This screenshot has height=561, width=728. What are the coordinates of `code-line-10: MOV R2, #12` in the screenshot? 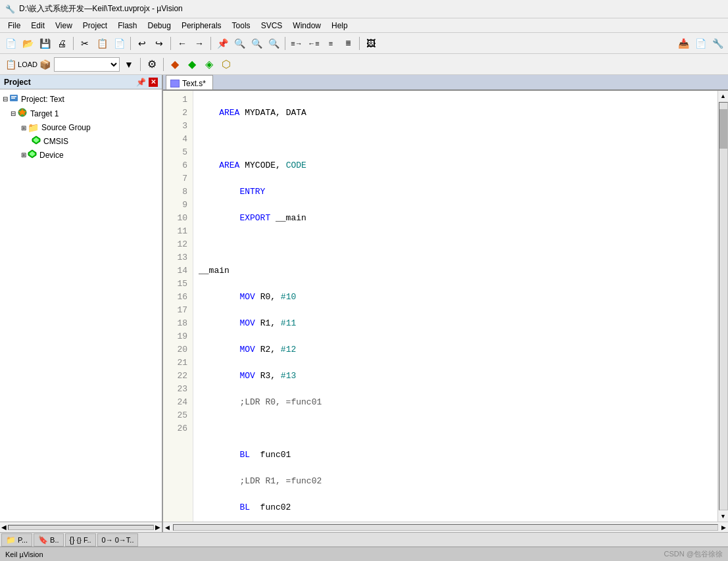 It's located at (455, 350).